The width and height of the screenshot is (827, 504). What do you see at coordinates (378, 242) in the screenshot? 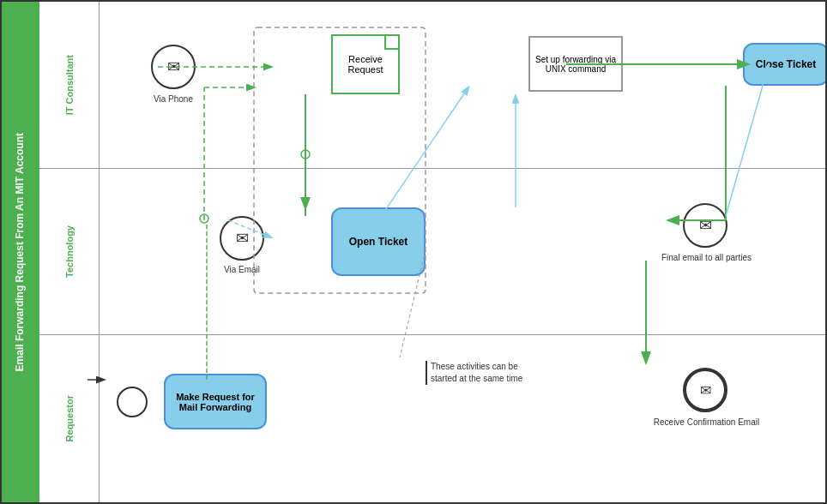
I see `open-ticket-node: Open Ticket` at bounding box center [378, 242].